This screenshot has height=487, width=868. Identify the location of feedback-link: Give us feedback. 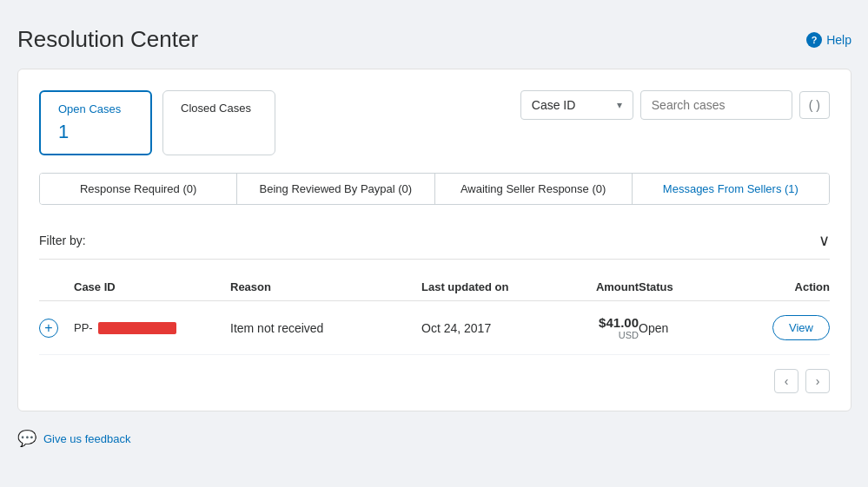
(87, 439).